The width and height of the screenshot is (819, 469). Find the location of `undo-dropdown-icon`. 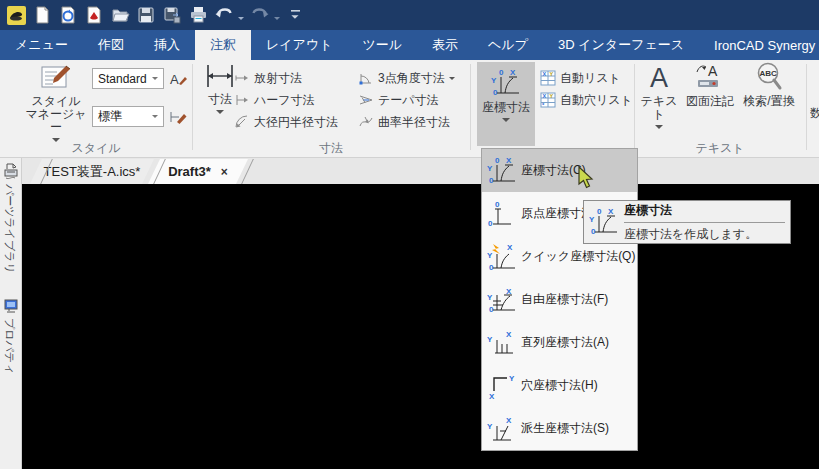

undo-dropdown-icon is located at coordinates (241, 15).